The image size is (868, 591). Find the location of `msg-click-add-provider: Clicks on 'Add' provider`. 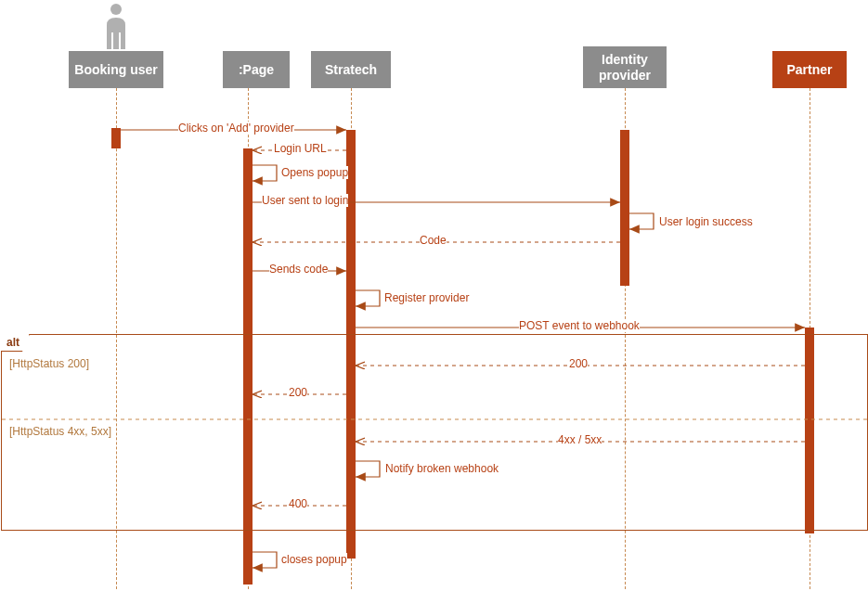

msg-click-add-provider: Clicks on 'Add' provider is located at coordinates (236, 128).